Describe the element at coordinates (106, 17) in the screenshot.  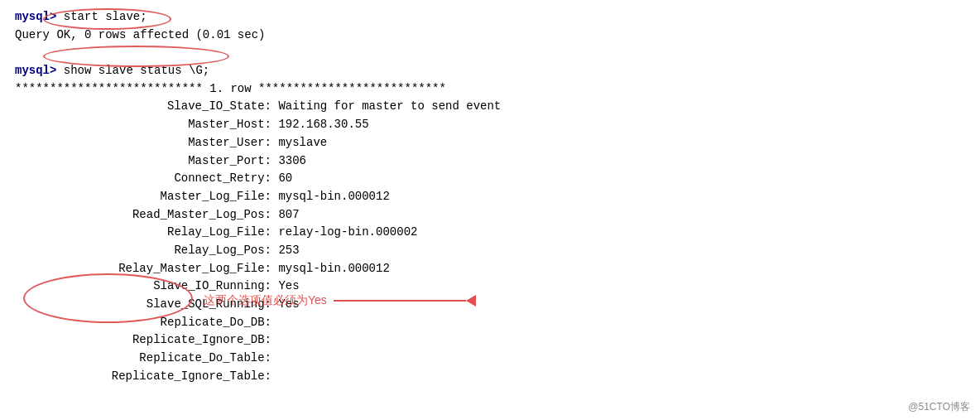
I see `cmd-text-1: start slave;` at that location.